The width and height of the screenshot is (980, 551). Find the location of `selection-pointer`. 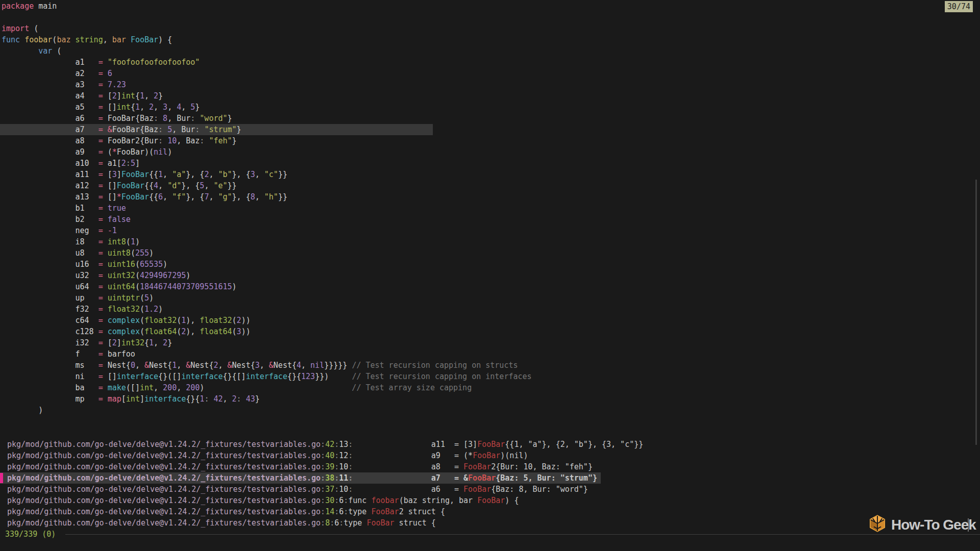

selection-pointer is located at coordinates (2, 478).